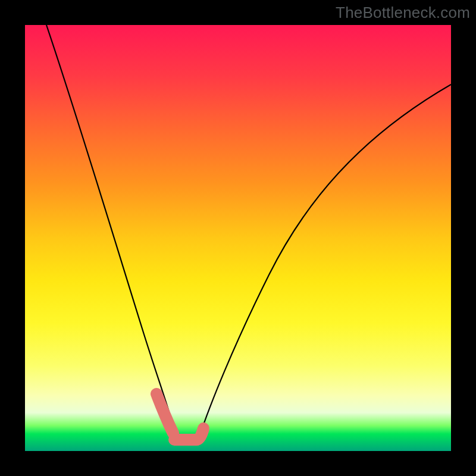 Image resolution: width=476 pixels, height=476 pixels. I want to click on pink-markers-left, so click(165, 414).